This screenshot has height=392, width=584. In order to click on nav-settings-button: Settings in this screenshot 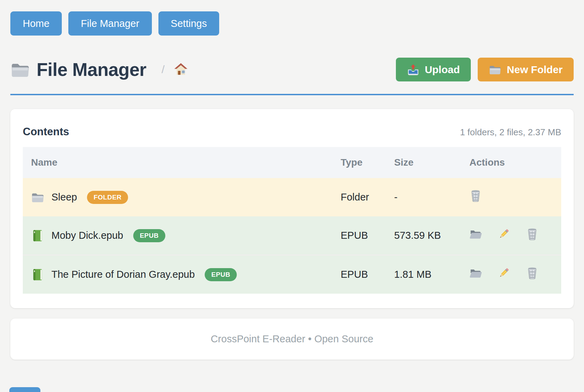, I will do `click(189, 23)`.